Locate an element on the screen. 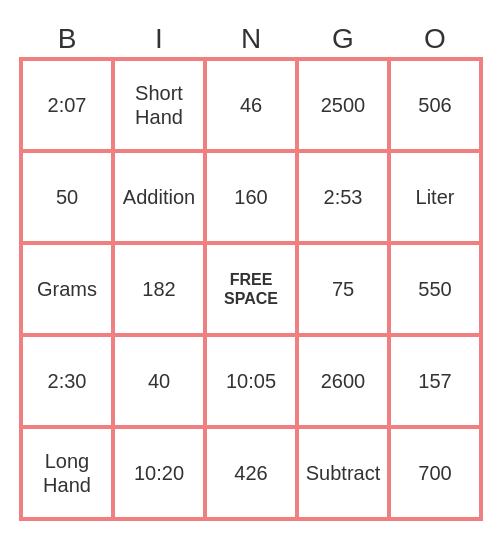  cell-0-3: 2500 is located at coordinates (343, 105).